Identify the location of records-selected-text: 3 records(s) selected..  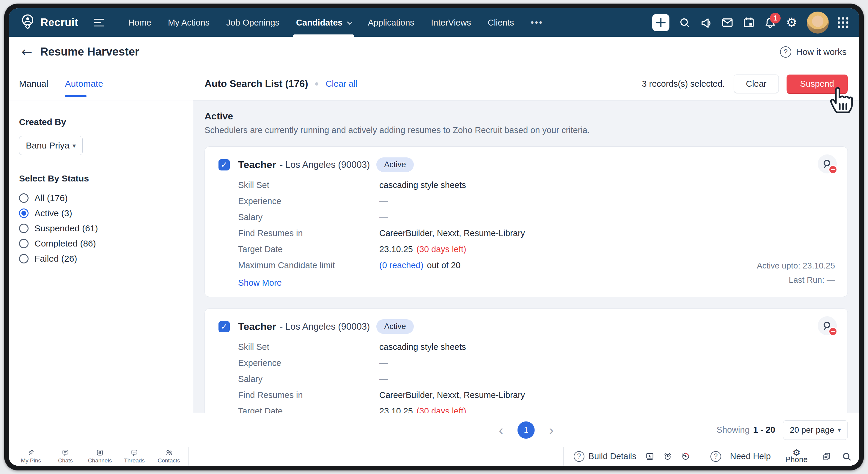
(683, 84).